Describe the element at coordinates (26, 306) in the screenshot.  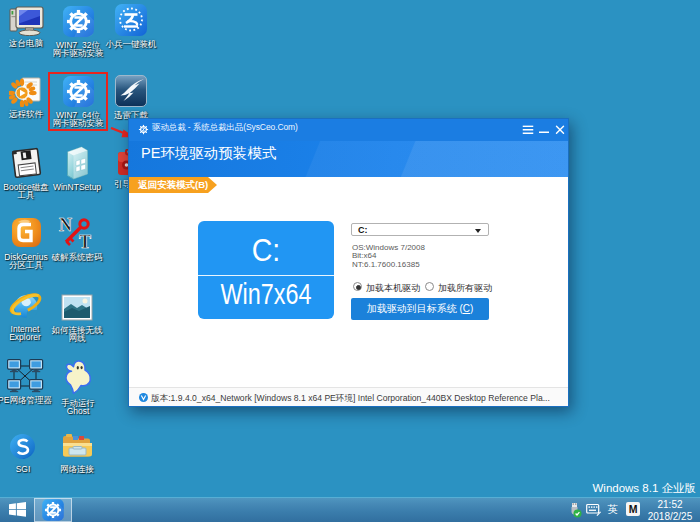
I see `ie-icon-art` at that location.